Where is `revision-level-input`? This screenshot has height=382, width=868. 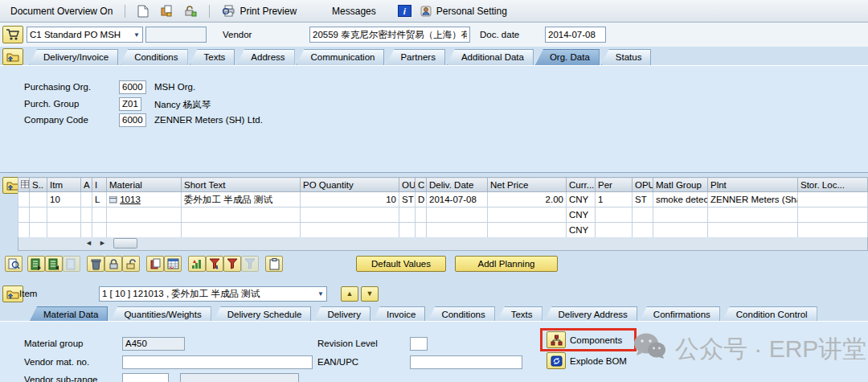 revision-level-input is located at coordinates (419, 344).